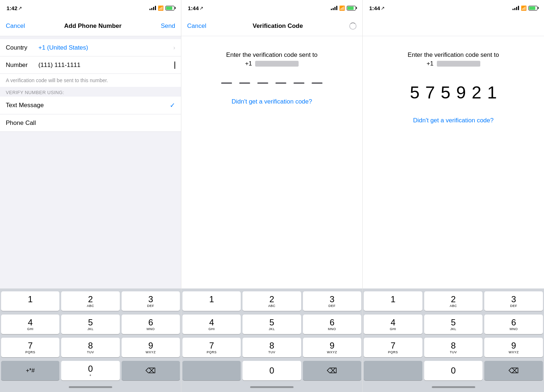 The width and height of the screenshot is (544, 392). Describe the element at coordinates (272, 59) in the screenshot. I see `verification-instruction-2: Enter the verification code sent to +1` at that location.